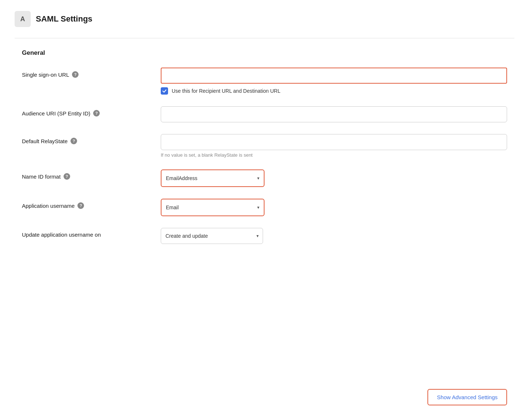 Image resolution: width=529 pixels, height=420 pixels. I want to click on avatar-letter: A, so click(23, 19).